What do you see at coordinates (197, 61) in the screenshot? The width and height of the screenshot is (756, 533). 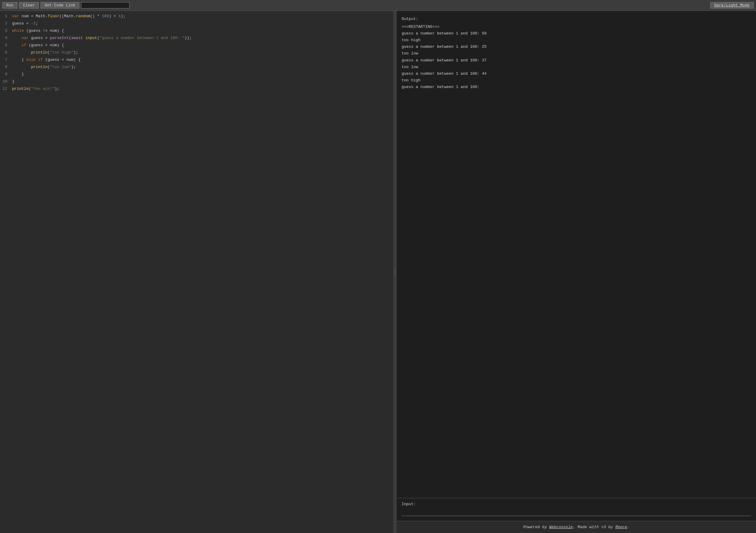 I see `code-line: 7 } else if (guess < num) {` at bounding box center [197, 61].